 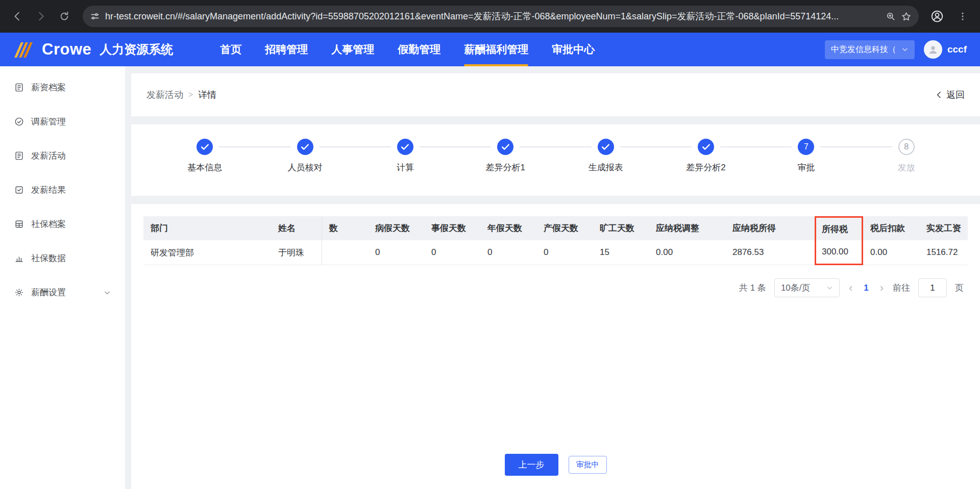 I want to click on crowe-logo-icon, so click(x=24, y=49).